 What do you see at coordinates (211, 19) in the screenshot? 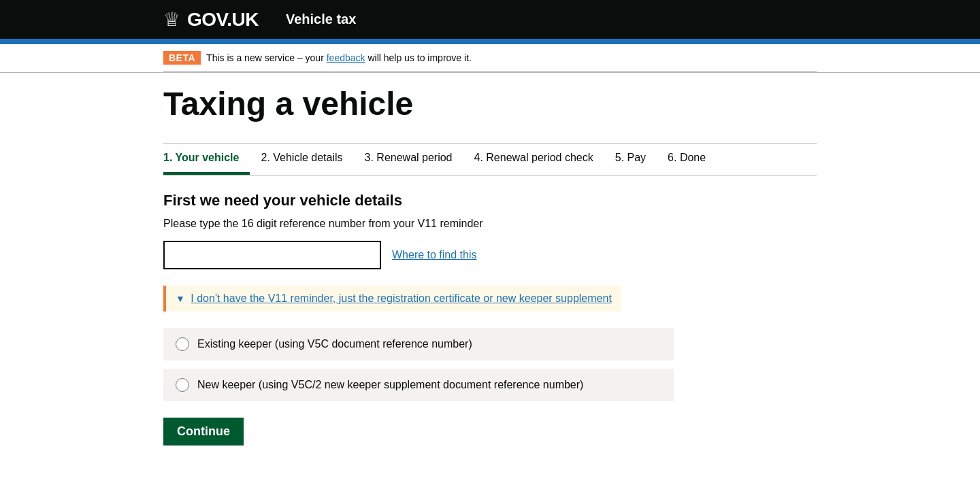
I see `gov-logo-link: ♕ GOV.UK` at bounding box center [211, 19].